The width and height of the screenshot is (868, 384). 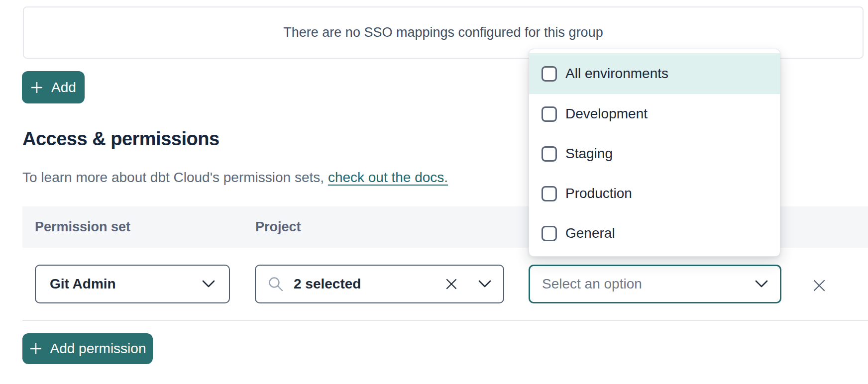 I want to click on dropdown-option-all-environments: All environments, so click(x=654, y=74).